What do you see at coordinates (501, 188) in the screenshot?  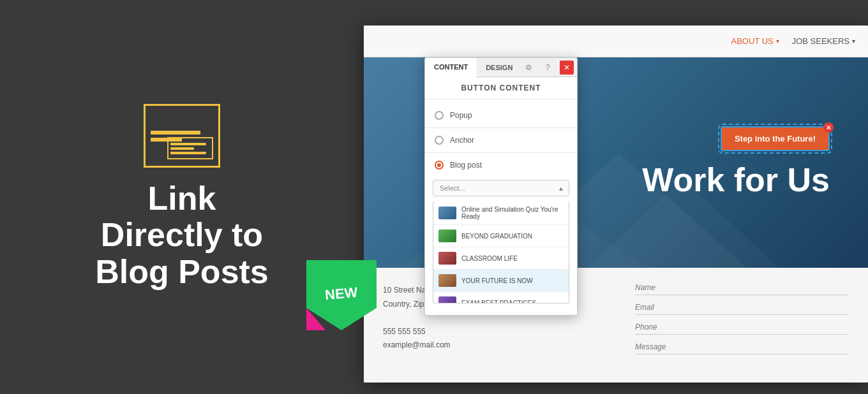 I see `blog-post-dropdown: Select... ▲` at bounding box center [501, 188].